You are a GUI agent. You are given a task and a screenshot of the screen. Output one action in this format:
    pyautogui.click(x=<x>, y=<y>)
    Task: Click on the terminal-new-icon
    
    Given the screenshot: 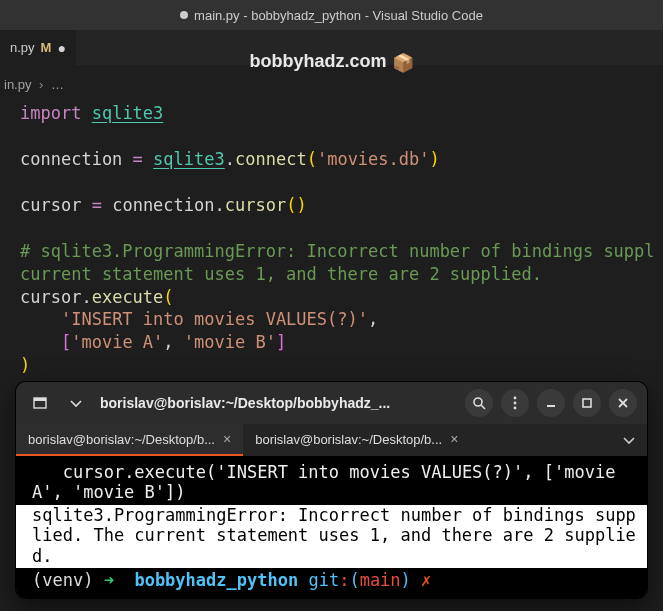 What is the action you would take?
    pyautogui.click(x=40, y=403)
    